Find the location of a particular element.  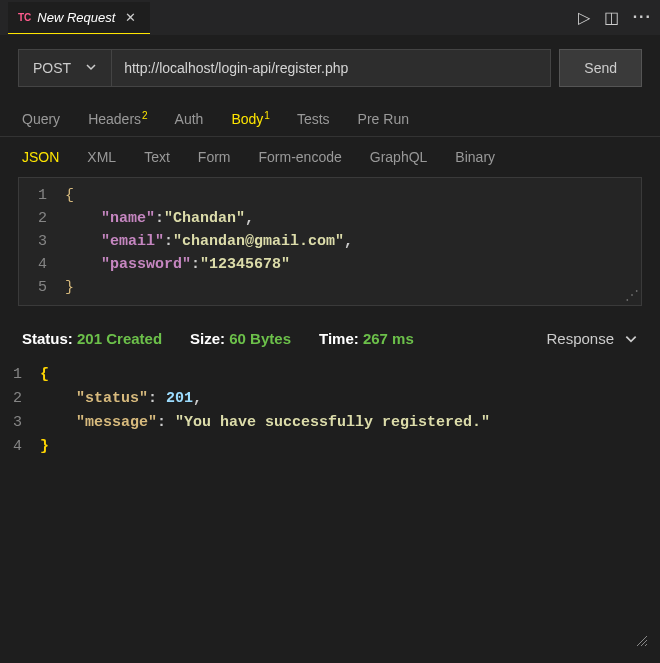

size-label: Size: 60 Bytes is located at coordinates (240, 338).